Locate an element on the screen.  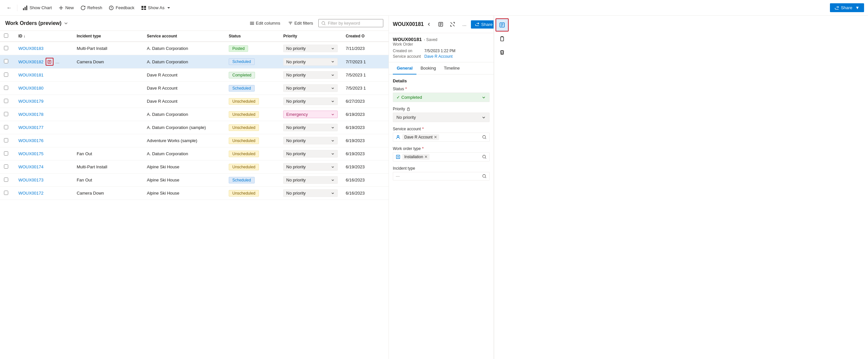
feedback-button: Feedback is located at coordinates (121, 8).